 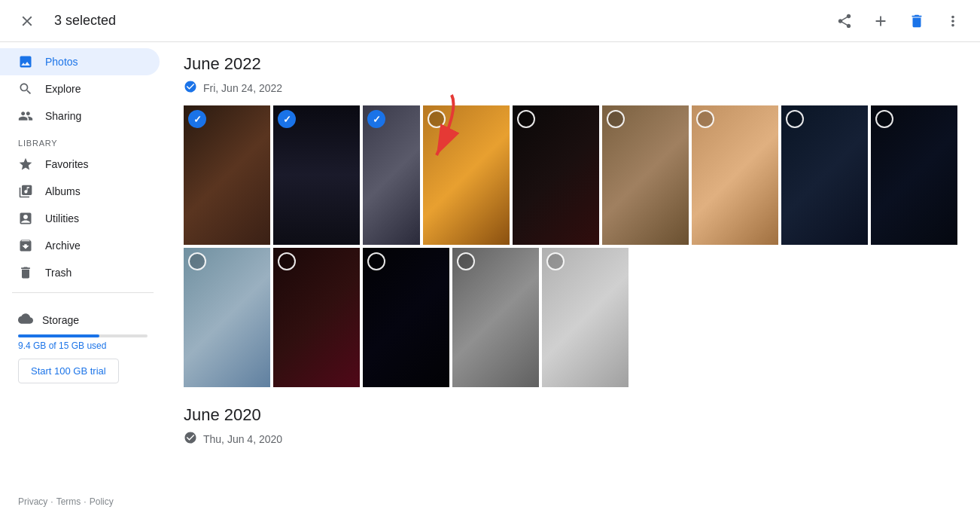 I want to click on section-title-2020: June 2020, so click(x=573, y=415).